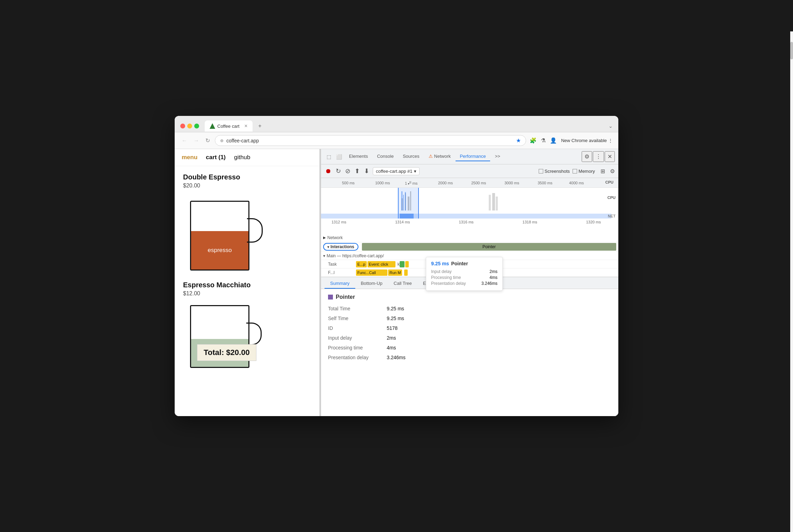 The image size is (793, 532). Describe the element at coordinates (470, 309) in the screenshot. I see `summary-total-time-row: Total Time 9.25 ms` at that location.